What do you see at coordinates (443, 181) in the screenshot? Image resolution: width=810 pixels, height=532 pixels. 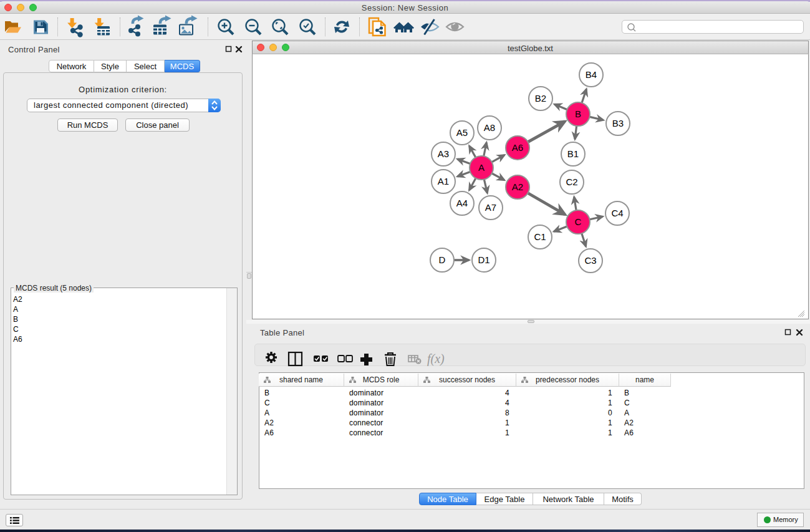 I see `svg-text: A1` at bounding box center [443, 181].